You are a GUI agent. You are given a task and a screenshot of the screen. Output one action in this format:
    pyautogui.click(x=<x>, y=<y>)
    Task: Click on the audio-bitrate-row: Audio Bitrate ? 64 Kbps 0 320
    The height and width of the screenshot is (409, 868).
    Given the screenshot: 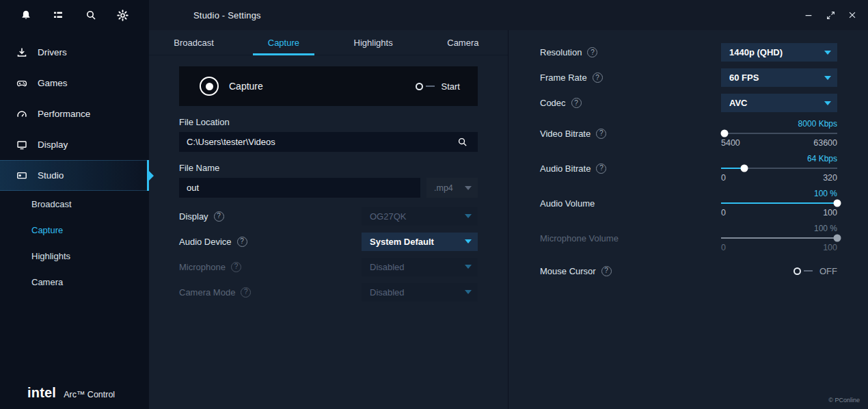 What is the action you would take?
    pyautogui.click(x=689, y=168)
    